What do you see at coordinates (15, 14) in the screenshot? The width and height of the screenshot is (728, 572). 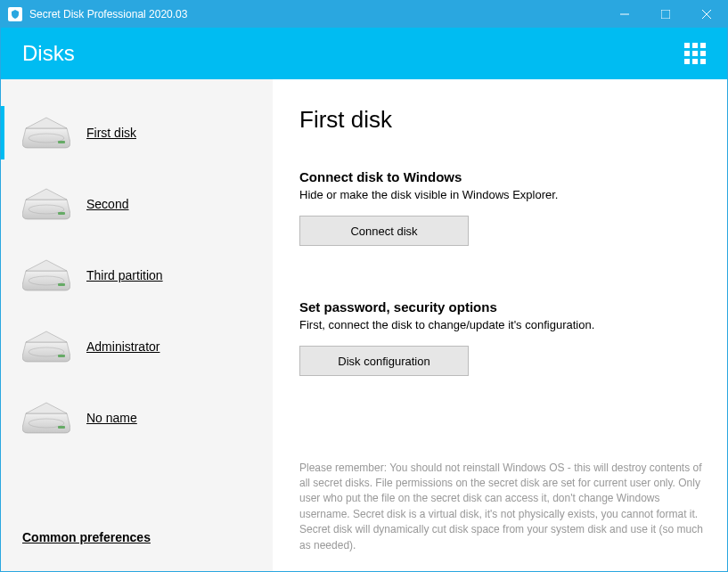 I see `app-icon` at bounding box center [15, 14].